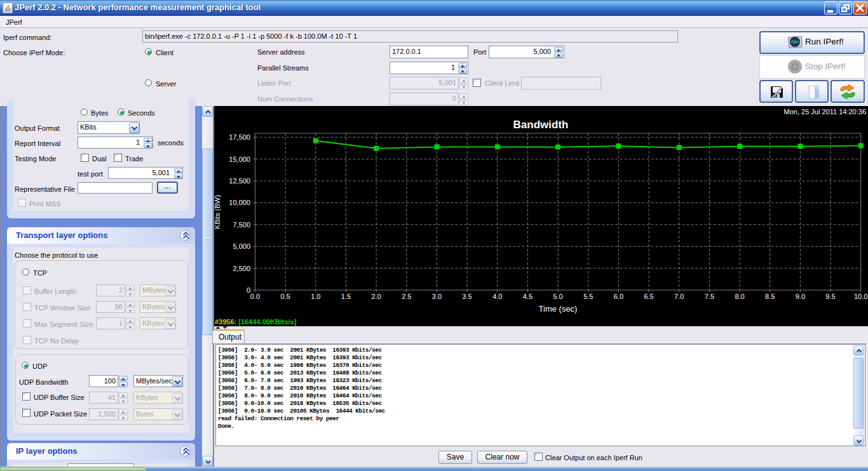  What do you see at coordinates (527, 296) in the screenshot?
I see `svg-text: 4.5` at bounding box center [527, 296].